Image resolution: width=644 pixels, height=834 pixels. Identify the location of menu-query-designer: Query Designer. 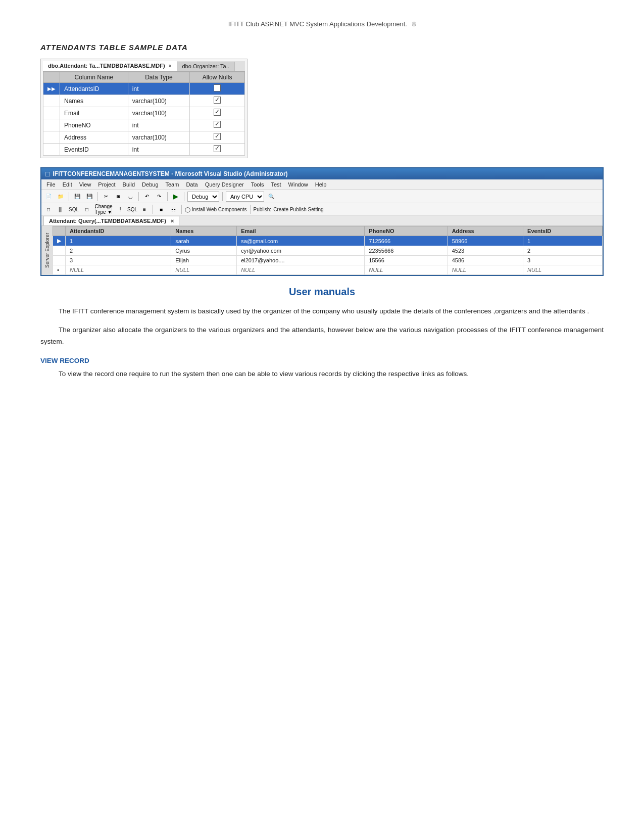
(224, 184).